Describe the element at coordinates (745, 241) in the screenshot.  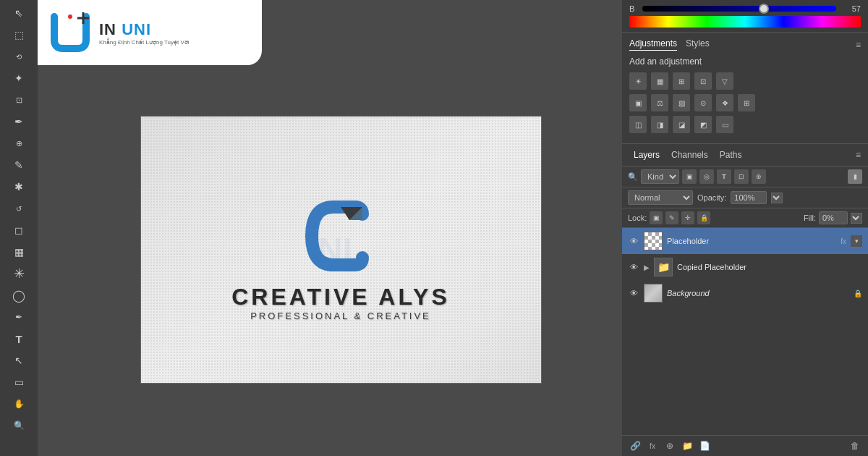
I see `layer-placeholder: 👁 Placeholder fx ▾` at that location.